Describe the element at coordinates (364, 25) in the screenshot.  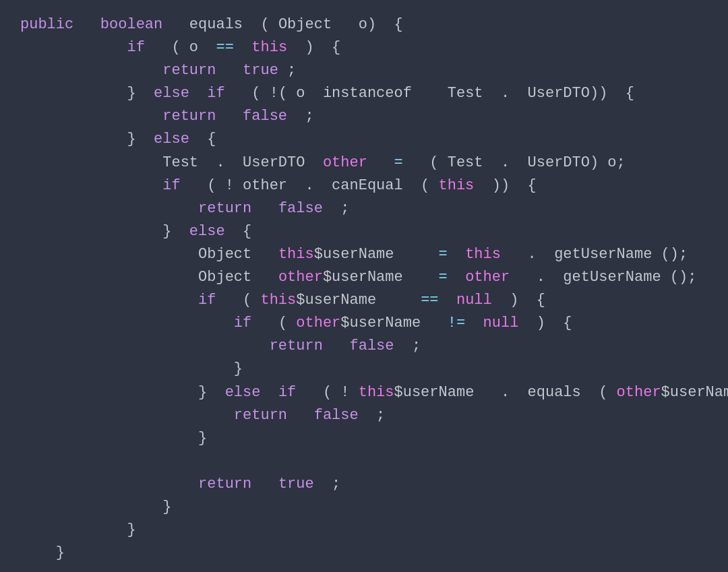
I see `line-1: public boolean equals ( Object o) {` at that location.